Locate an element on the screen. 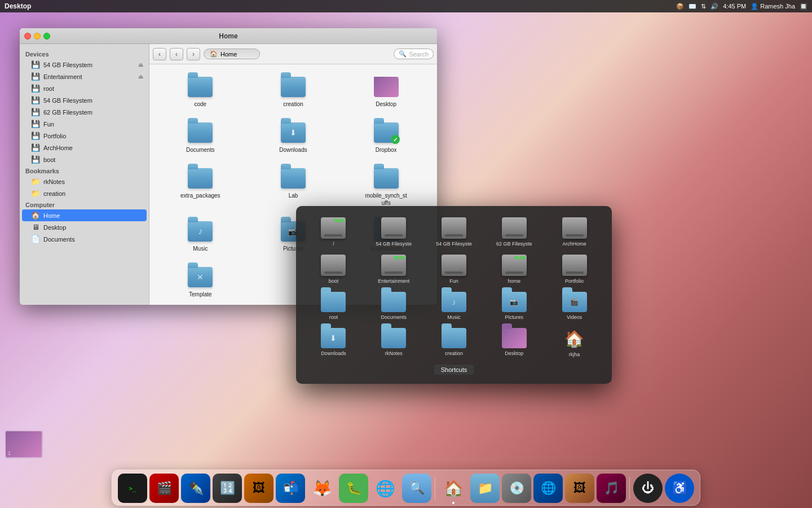 This screenshot has height=508, width=812. menubar: Desktop 📦 ✉️ ⇅ 🔊 4:45 PM 👤 Ramesh Jha 🔲 is located at coordinates (406, 6).